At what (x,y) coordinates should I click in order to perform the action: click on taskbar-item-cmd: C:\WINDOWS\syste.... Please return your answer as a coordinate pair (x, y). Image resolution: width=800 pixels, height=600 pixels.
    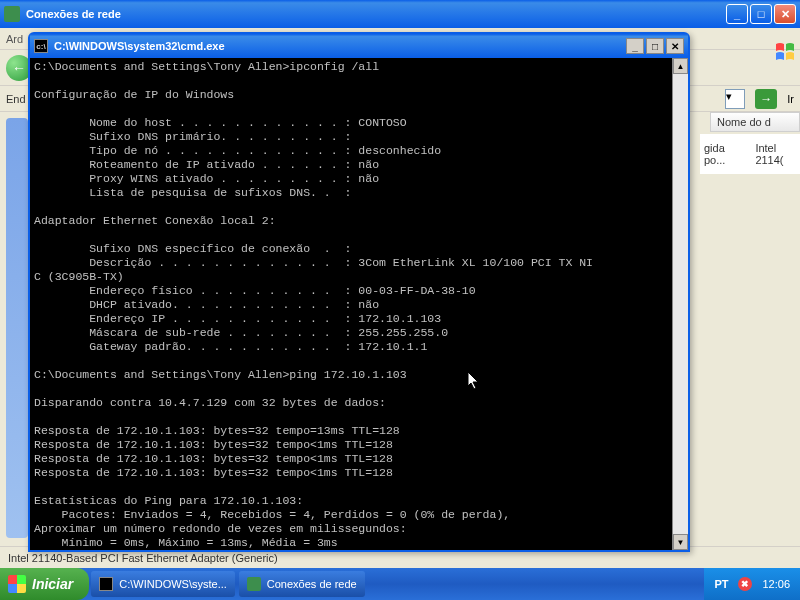
    Looking at the image, I should click on (163, 584).